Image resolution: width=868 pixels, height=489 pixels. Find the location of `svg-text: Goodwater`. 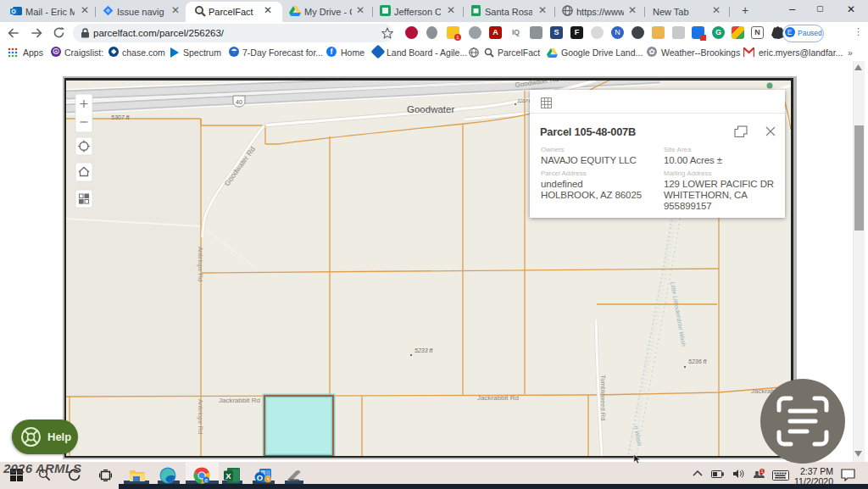

svg-text: Goodwater is located at coordinates (431, 109).